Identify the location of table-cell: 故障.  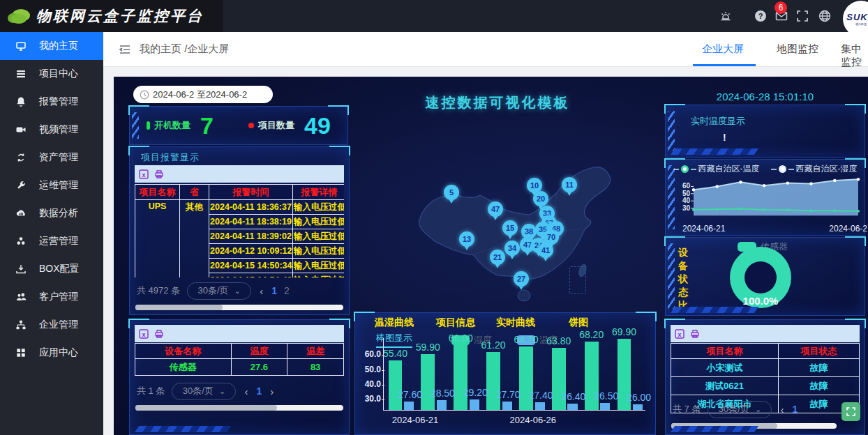
(818, 386).